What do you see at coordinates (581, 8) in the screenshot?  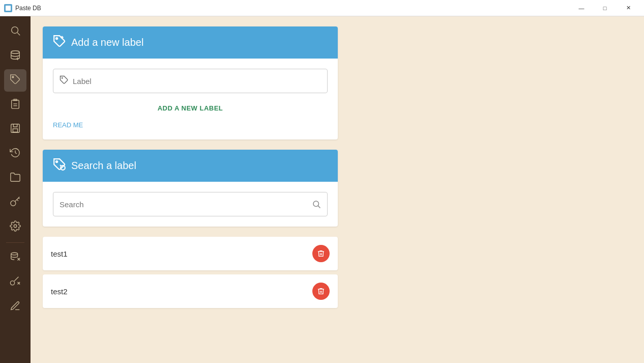 I see `minimize-button: —` at bounding box center [581, 8].